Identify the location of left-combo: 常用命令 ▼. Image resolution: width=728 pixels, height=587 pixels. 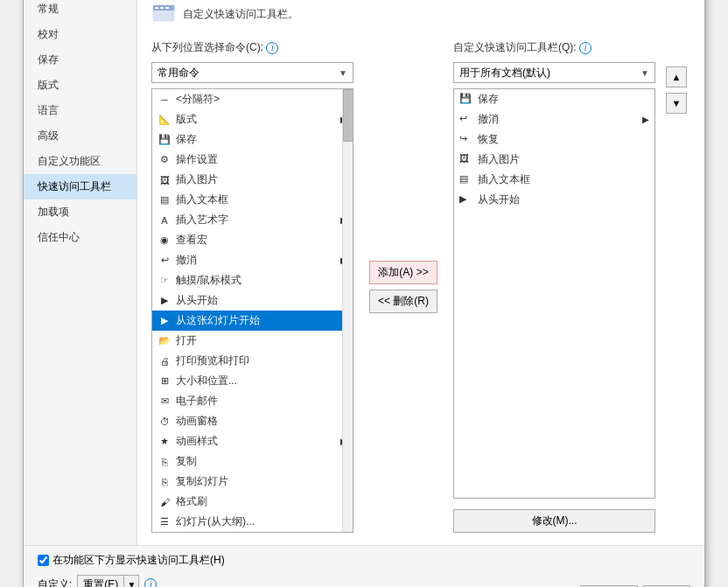
(252, 73).